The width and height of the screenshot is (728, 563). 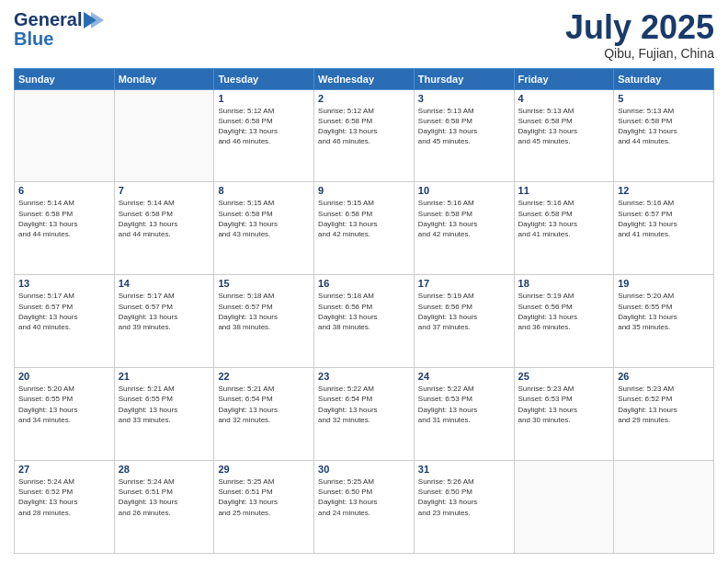 I want to click on title-block: July 2025 Qibu, Fujian, China, so click(x=640, y=35).